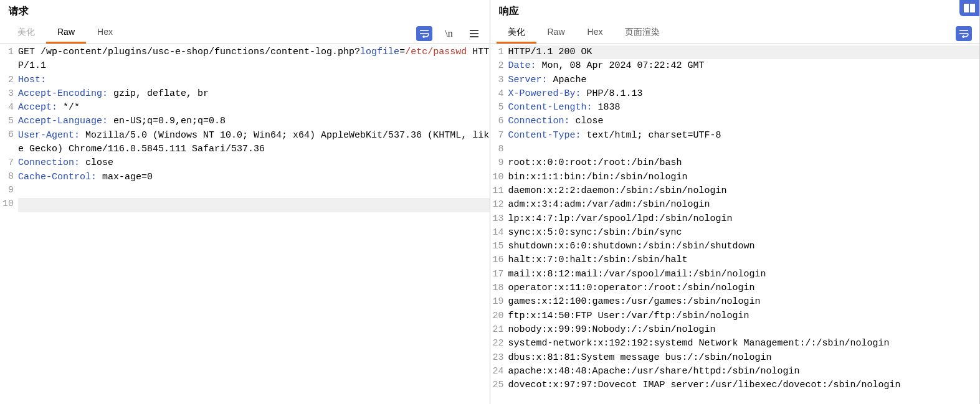  I want to click on code-line: mail:x:8:12:mail:/var/spool/mail:/sbin/n…, so click(744, 275).